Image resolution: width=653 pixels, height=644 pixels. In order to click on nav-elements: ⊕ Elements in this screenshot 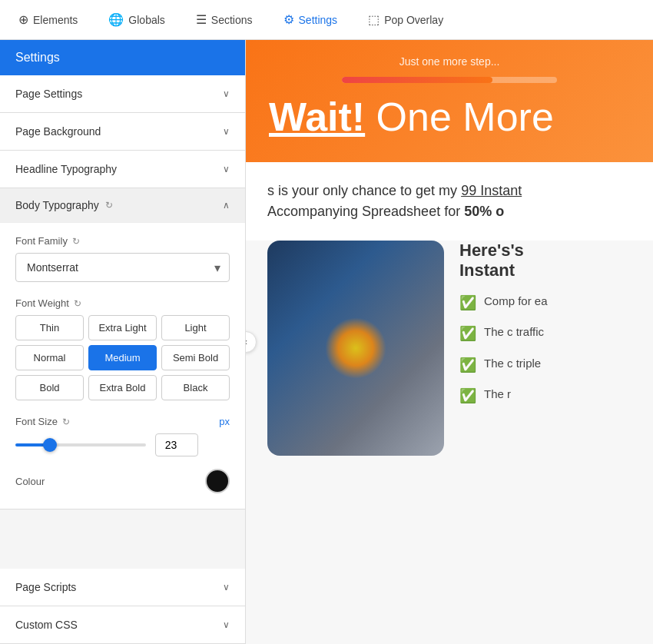, I will do `click(48, 20)`.